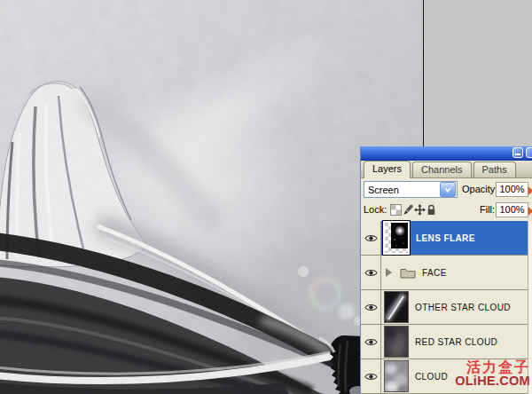 Image resolution: width=532 pixels, height=394 pixels. Describe the element at coordinates (395, 209) in the screenshot. I see `lock-transparency-icon` at that location.